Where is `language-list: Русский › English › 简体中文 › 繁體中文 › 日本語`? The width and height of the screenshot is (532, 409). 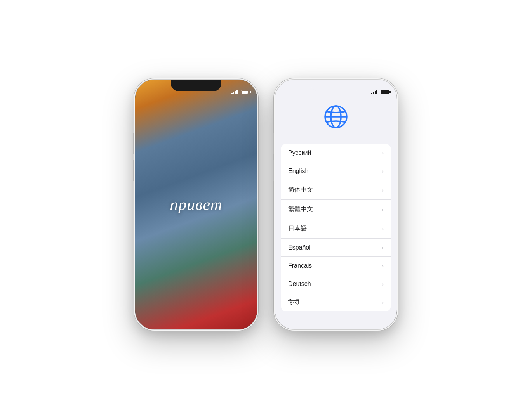 language-list: Русский › English › 简体中文 › 繁體中文 › 日本語 is located at coordinates (336, 227).